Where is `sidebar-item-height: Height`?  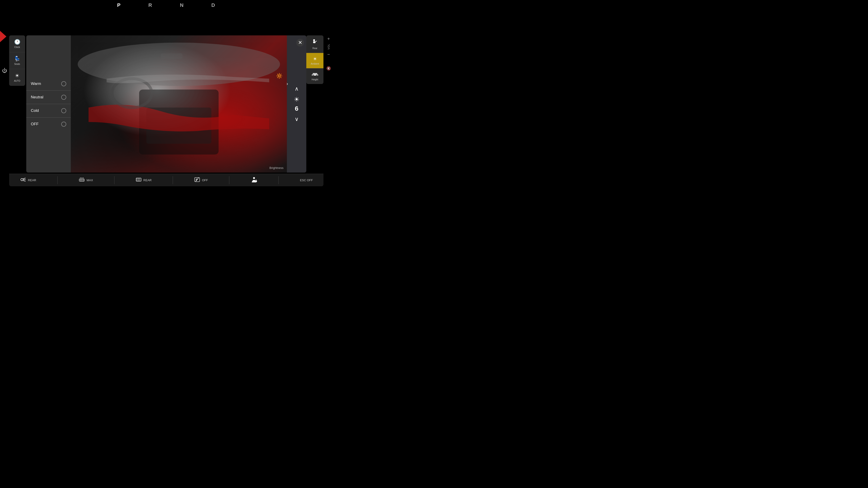 sidebar-item-height: Height is located at coordinates (315, 76).